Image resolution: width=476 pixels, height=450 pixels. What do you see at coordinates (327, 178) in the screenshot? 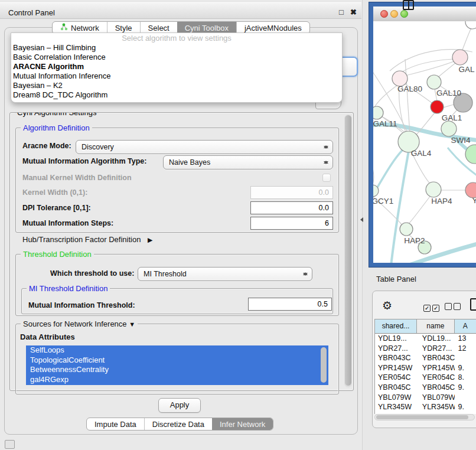
I see `manual-kernel-width-checkbox` at bounding box center [327, 178].